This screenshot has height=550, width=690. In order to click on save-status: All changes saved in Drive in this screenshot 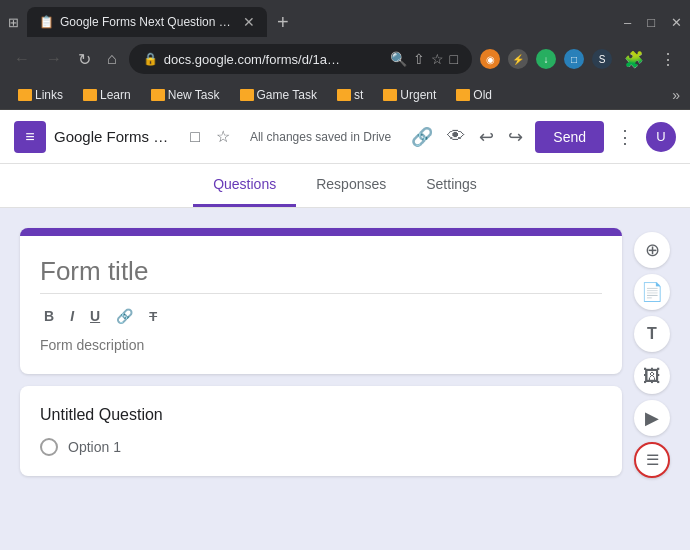, I will do `click(320, 137)`.